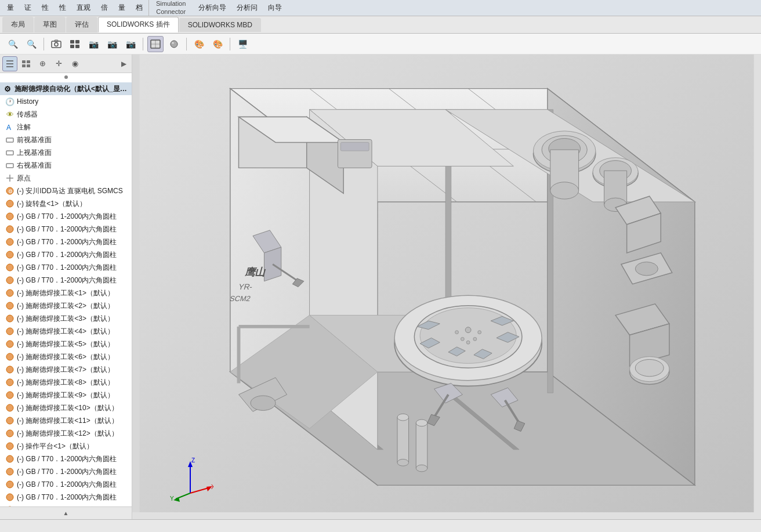  I want to click on menu-analysis1: 分析向导, so click(212, 8).